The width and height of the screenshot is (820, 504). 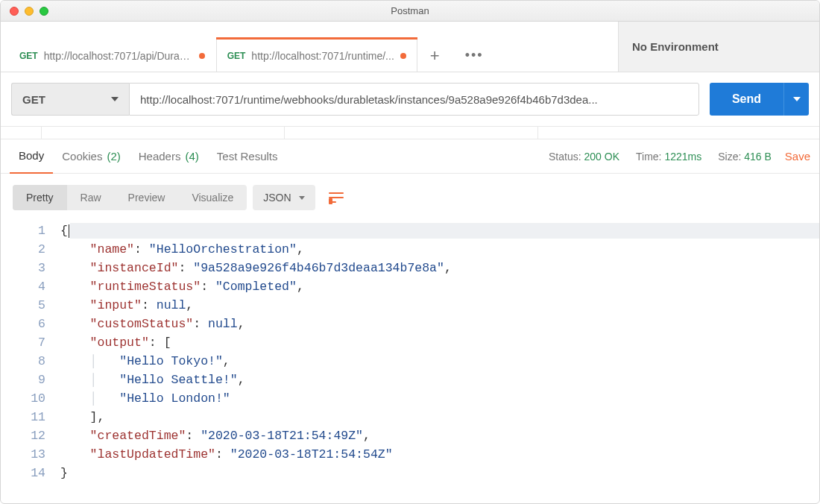 I want to click on send-button-group: Send, so click(x=759, y=99).